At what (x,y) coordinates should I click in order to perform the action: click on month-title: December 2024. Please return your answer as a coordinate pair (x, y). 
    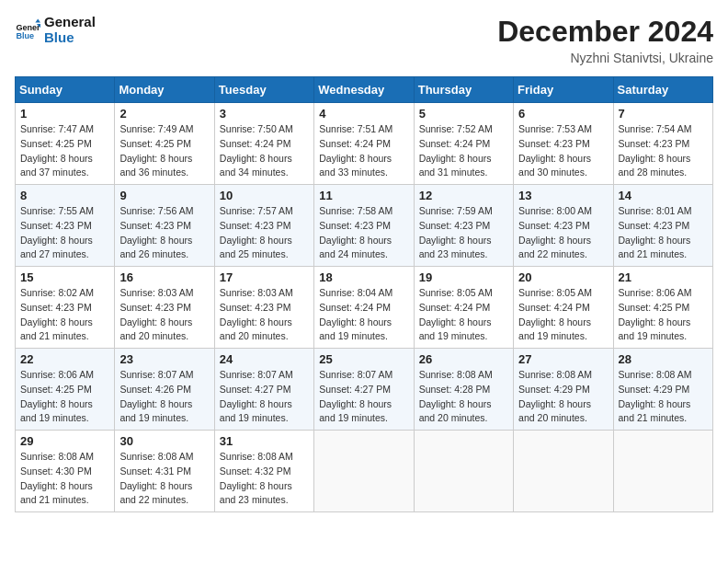
    Looking at the image, I should click on (605, 31).